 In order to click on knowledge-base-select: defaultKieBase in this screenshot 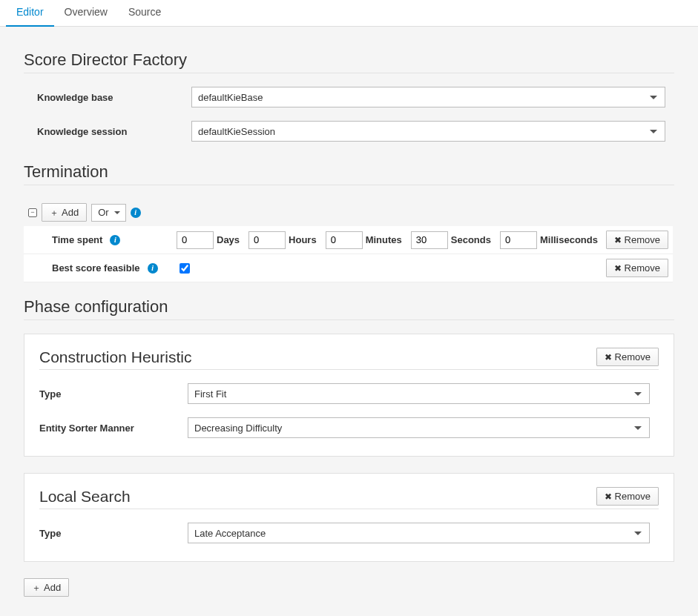, I will do `click(429, 97)`.